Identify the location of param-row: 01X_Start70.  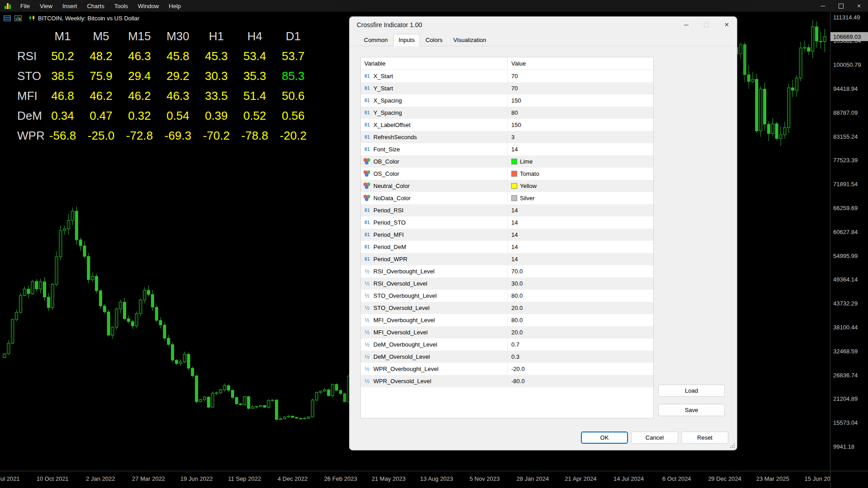
(507, 76).